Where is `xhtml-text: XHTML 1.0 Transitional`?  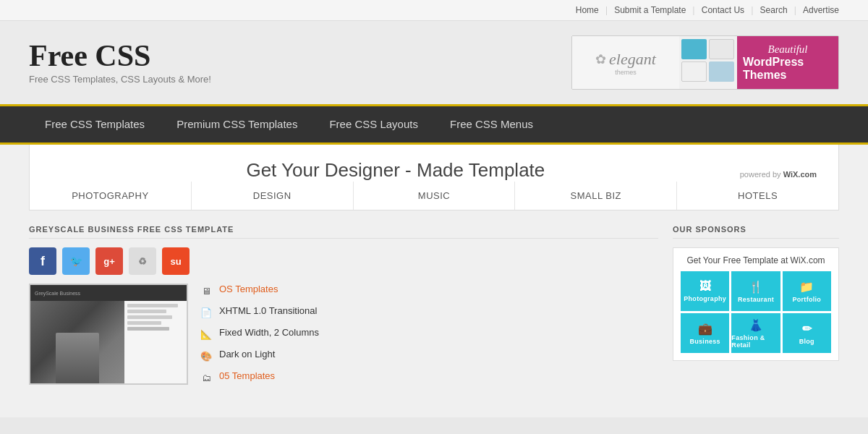 xhtml-text: XHTML 1.0 Transitional is located at coordinates (268, 311).